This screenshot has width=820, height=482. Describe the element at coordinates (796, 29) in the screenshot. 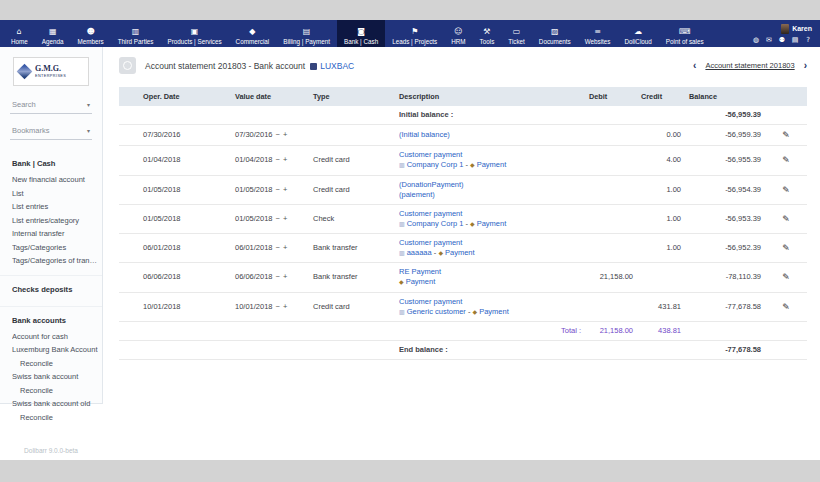

I see `user-menu: Karen` at that location.